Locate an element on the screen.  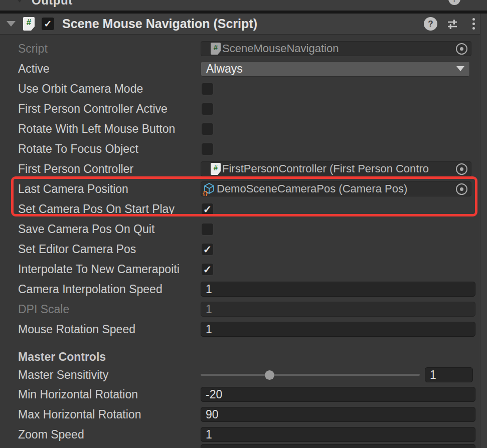
scrollbar-gutter is located at coordinates (483, 231).